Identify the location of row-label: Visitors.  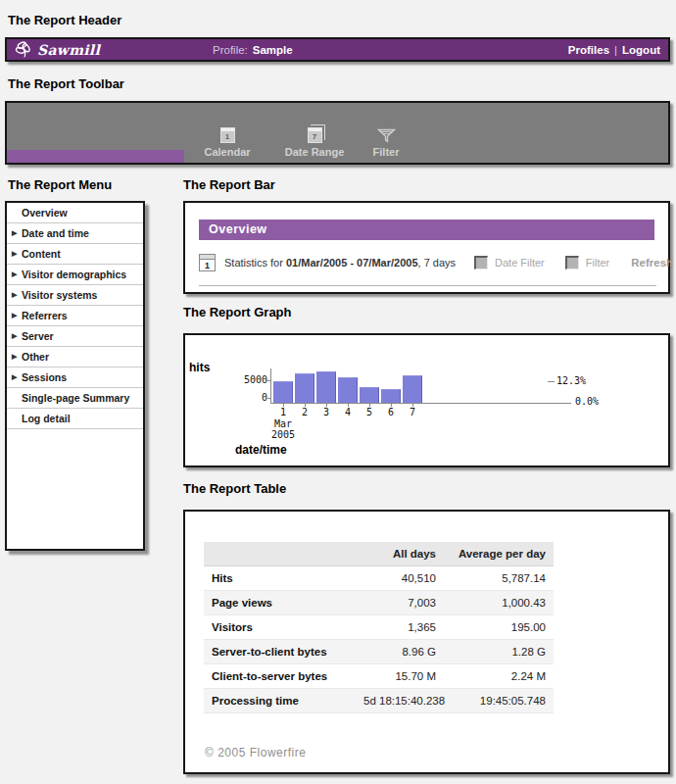
(280, 627).